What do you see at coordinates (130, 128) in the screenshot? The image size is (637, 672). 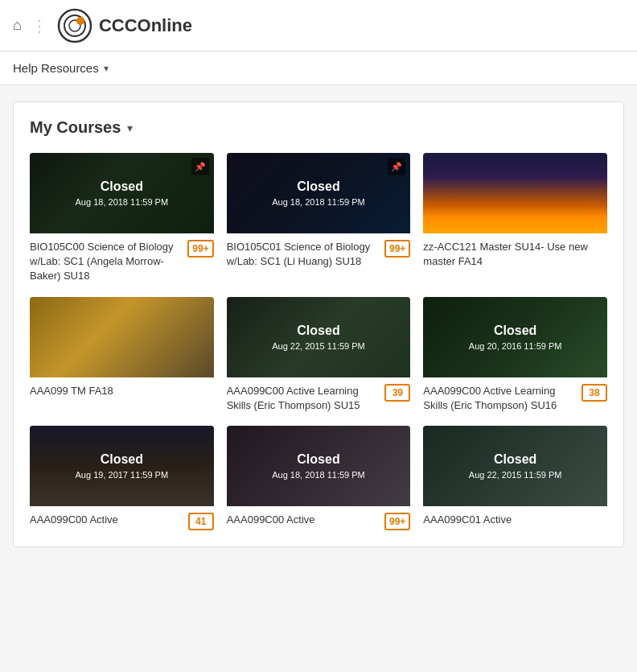 I see `courses-chevron-icon: ▾` at bounding box center [130, 128].